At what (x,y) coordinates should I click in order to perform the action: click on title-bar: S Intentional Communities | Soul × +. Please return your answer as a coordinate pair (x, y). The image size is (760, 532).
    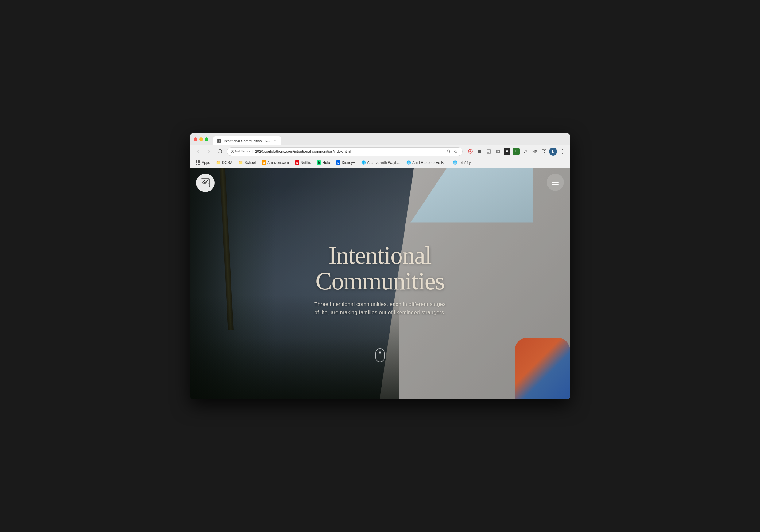
    Looking at the image, I should click on (380, 139).